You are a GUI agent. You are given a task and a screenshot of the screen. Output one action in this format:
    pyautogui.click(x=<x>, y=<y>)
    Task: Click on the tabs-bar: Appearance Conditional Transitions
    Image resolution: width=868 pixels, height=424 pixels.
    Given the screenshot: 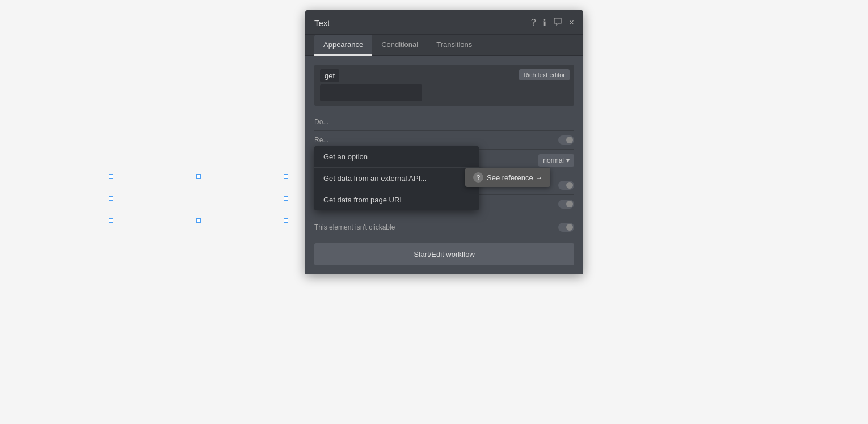 What is the action you would take?
    pyautogui.click(x=444, y=45)
    